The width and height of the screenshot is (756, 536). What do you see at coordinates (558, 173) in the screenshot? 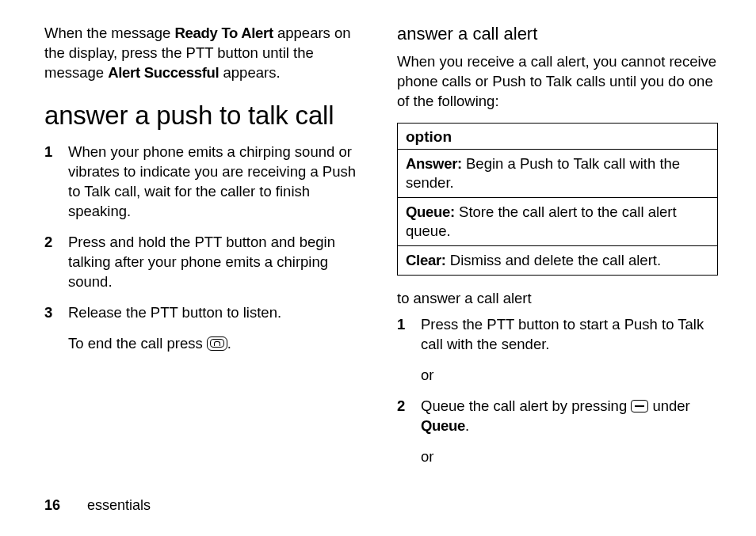
I see `table-row: Answer: Begin a Push to Talk call with t…` at bounding box center [558, 173].